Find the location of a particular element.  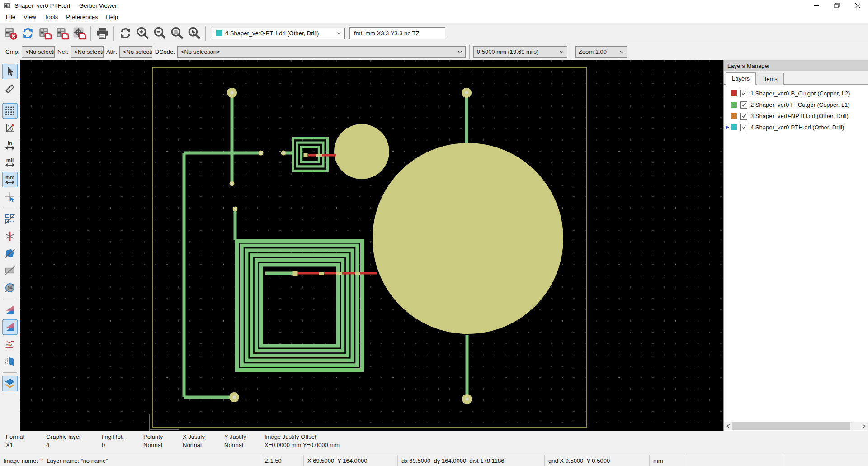

show-dcodes-icon: D4 is located at coordinates (10, 288).